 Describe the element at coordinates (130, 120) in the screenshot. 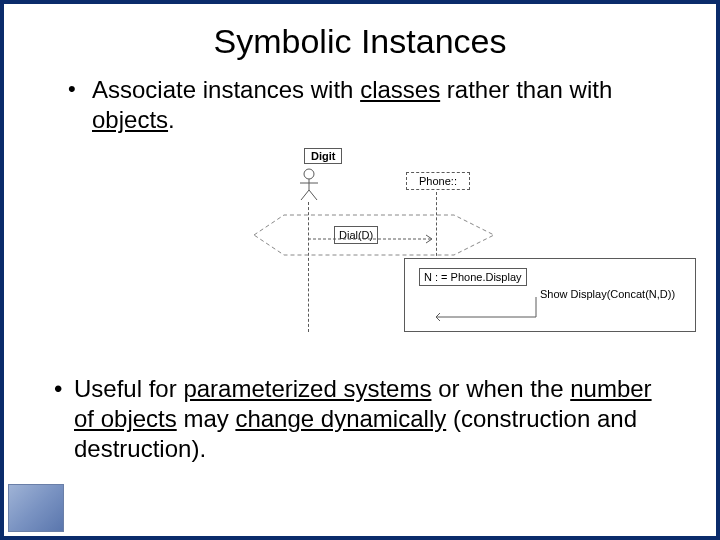

I see `bullet-1-em2: objects` at that location.